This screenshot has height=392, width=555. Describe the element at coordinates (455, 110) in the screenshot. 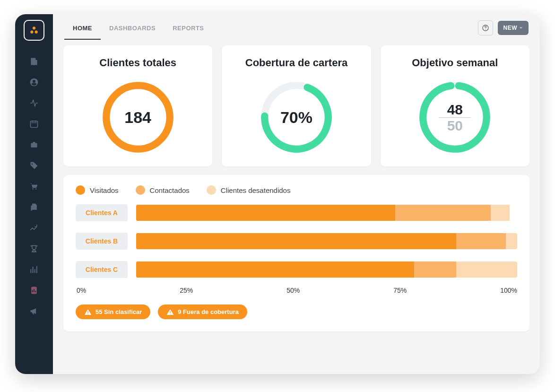

I see `gauge-numerator: 48` at that location.